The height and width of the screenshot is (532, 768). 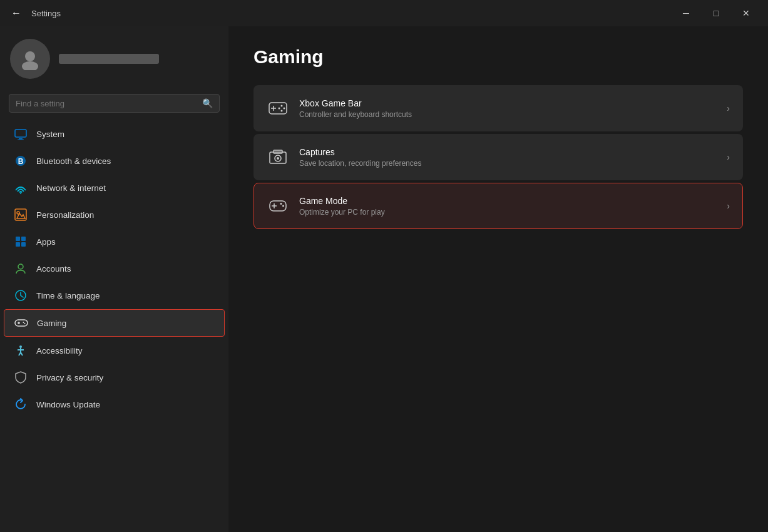 I want to click on system-label: System, so click(x=50, y=134).